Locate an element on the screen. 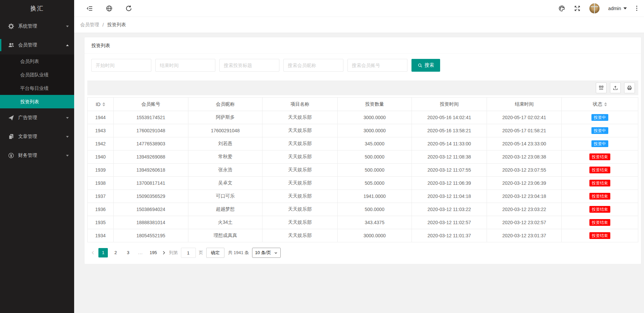 This screenshot has height=313, width=644. sidebar-item-members: 会员管理 is located at coordinates (37, 45).